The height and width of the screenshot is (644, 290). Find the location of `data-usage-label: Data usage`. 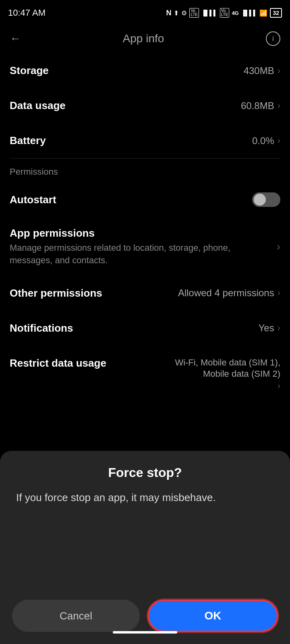

data-usage-label: Data usage is located at coordinates (38, 105).